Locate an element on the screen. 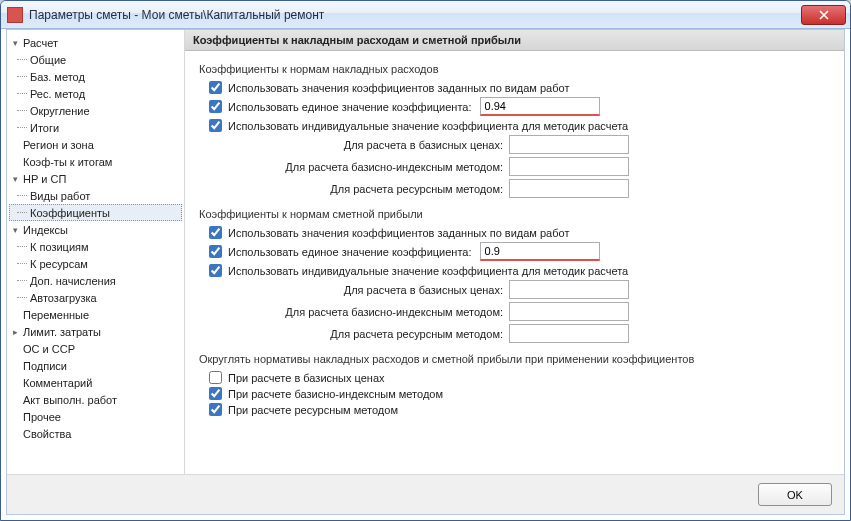 The height and width of the screenshot is (521, 851). cb-g2-indiv-row: Использовать индивидуальные значение коэ… is located at coordinates (520, 270).